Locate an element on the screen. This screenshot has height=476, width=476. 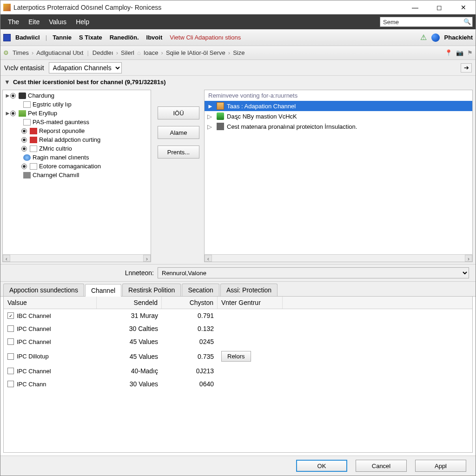
tb-badwiicl: Badwiicl is located at coordinates (28, 37).